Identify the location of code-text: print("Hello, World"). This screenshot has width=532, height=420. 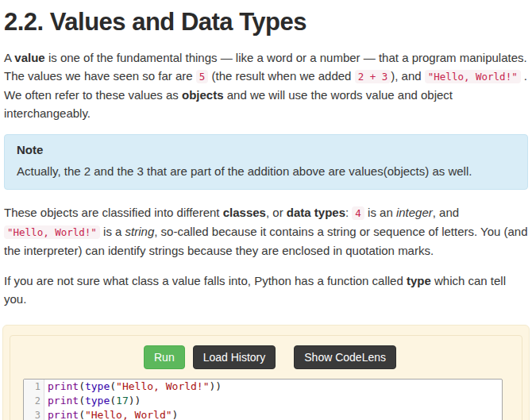
(111, 414).